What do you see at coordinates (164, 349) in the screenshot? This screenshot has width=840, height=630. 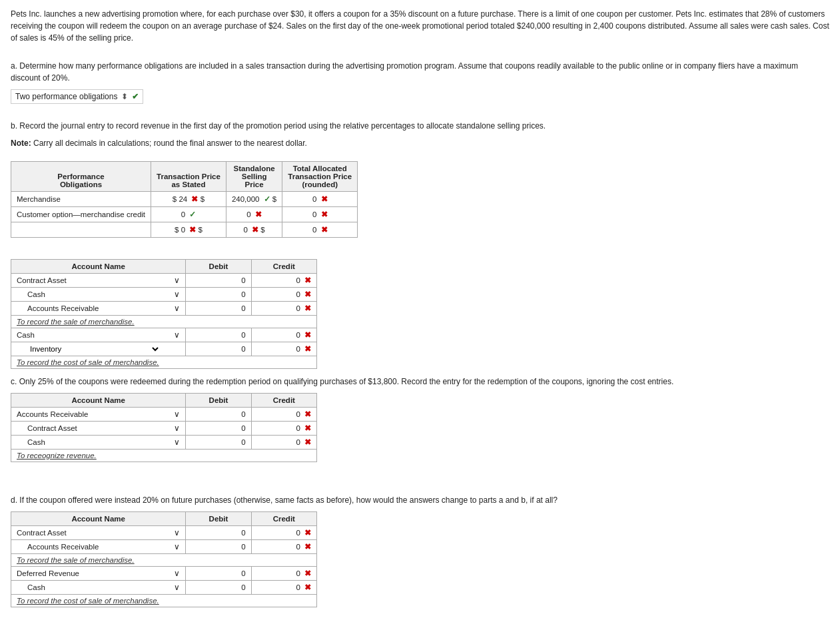 I see `table-row: Inventory 0 0 ✖` at bounding box center [164, 349].